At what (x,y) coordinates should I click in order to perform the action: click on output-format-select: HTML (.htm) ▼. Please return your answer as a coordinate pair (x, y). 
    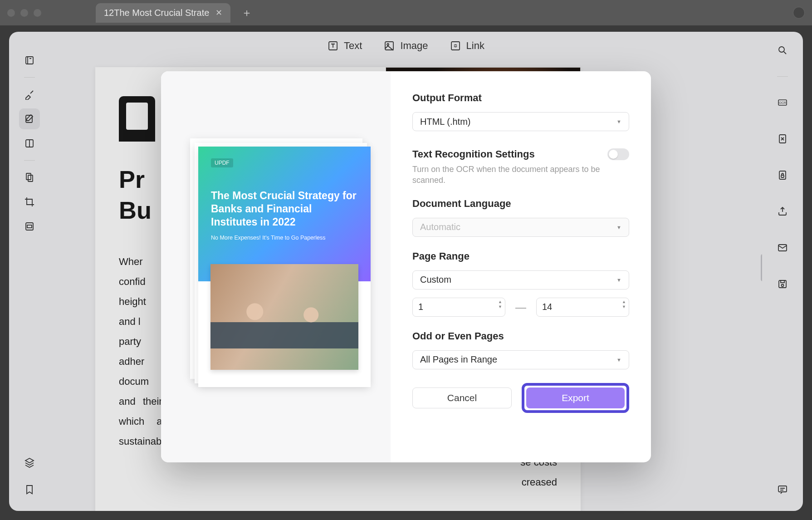
    Looking at the image, I should click on (521, 122).